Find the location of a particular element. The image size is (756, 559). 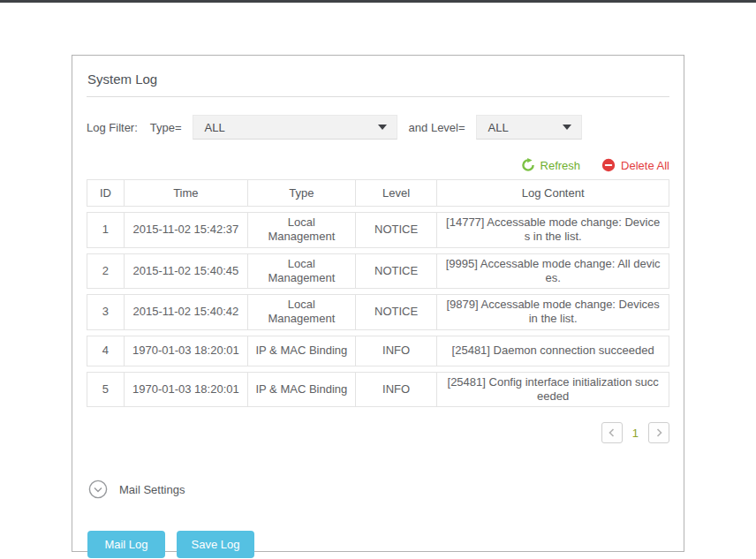

header-level: Level is located at coordinates (397, 193).